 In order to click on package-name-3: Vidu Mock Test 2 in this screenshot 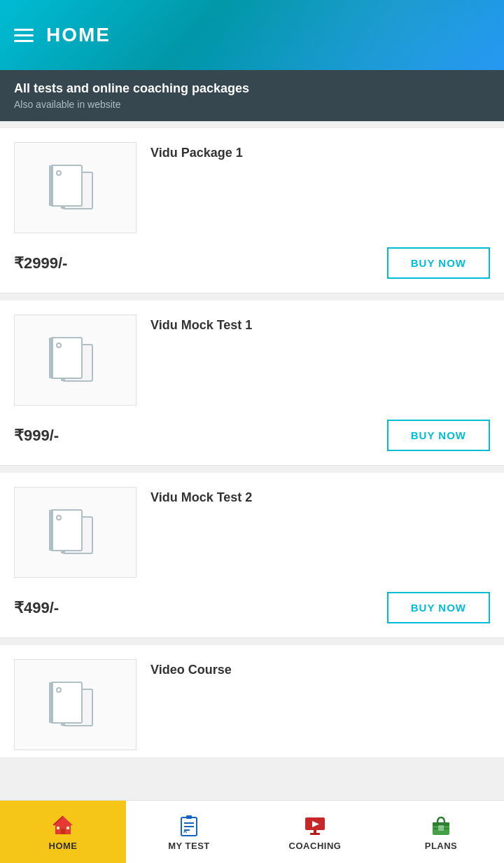, I will do `click(202, 496)`.